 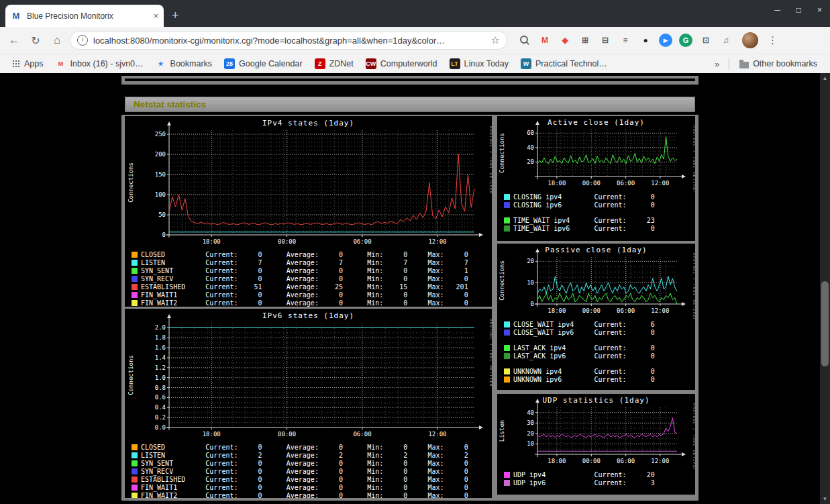 I want to click on stack-extension-icon: ≡, so click(x=625, y=40).